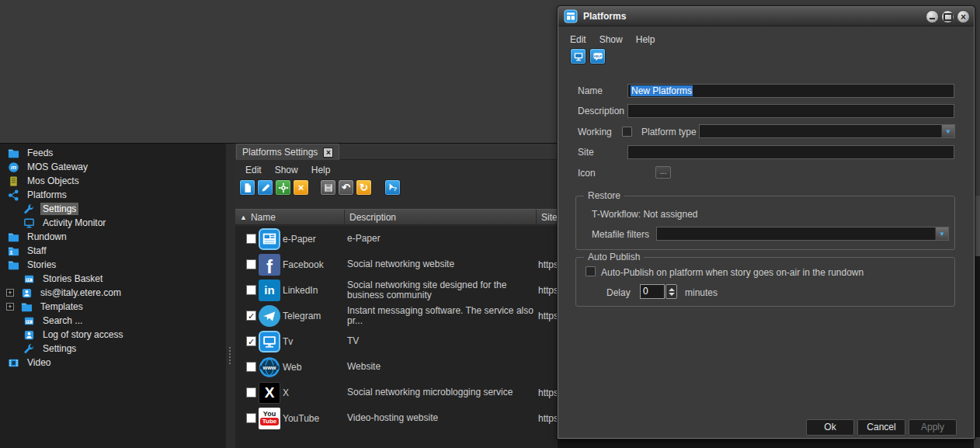 The image size is (980, 448). I want to click on auto-publish-legend: Auto Publish, so click(613, 257).